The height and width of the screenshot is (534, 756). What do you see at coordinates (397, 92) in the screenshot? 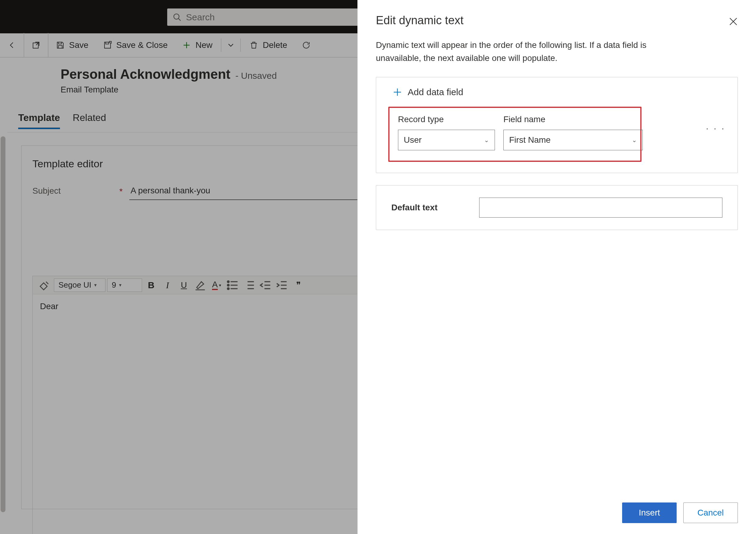
I see `plus-icon` at bounding box center [397, 92].